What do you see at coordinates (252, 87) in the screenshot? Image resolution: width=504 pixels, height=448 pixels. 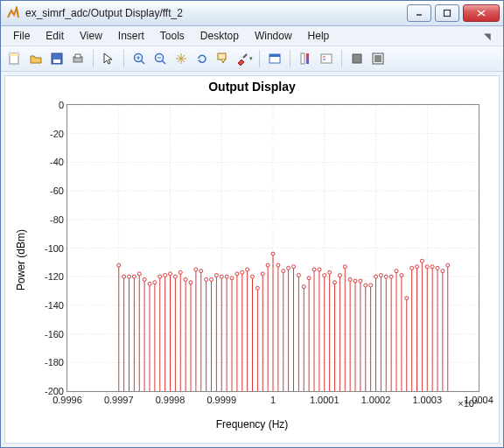 I see `chart-title: Output Display` at bounding box center [252, 87].